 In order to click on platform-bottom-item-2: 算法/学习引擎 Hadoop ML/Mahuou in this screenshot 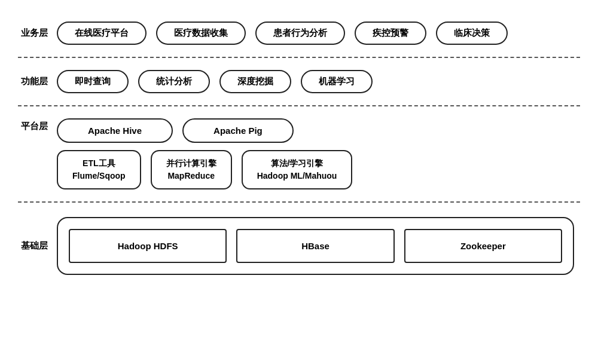, I will do `click(297, 170)`.